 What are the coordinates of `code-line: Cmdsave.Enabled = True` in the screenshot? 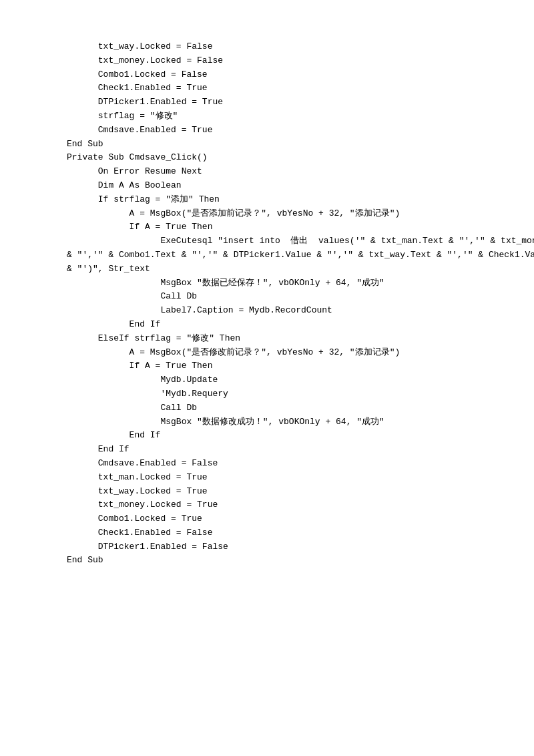 It's located at (287, 131).